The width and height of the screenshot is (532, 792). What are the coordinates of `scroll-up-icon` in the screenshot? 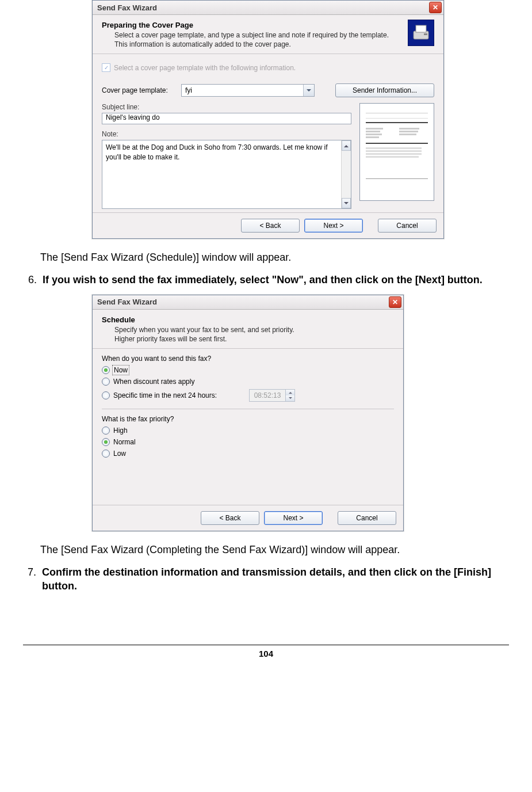 It's located at (346, 146).